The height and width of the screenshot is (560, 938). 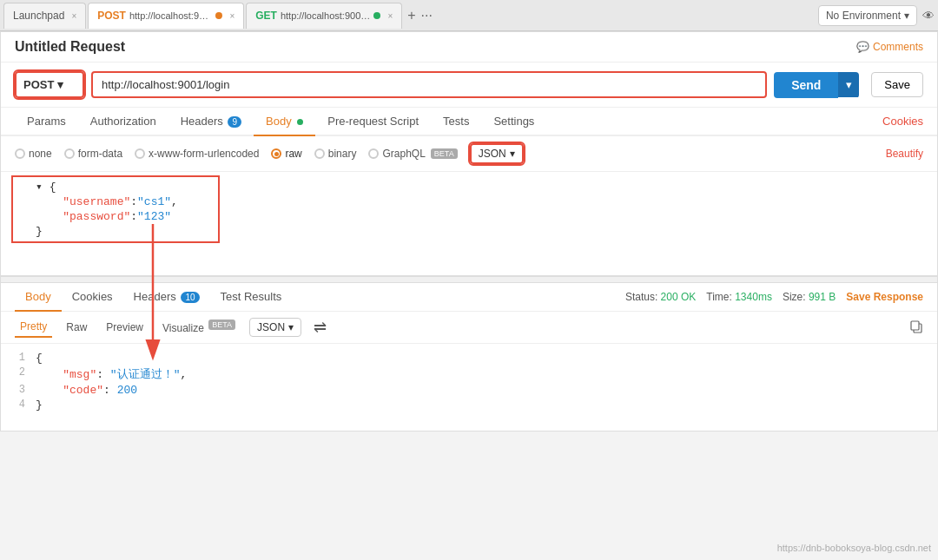 I want to click on save-response-button: Save Response, so click(x=884, y=297).